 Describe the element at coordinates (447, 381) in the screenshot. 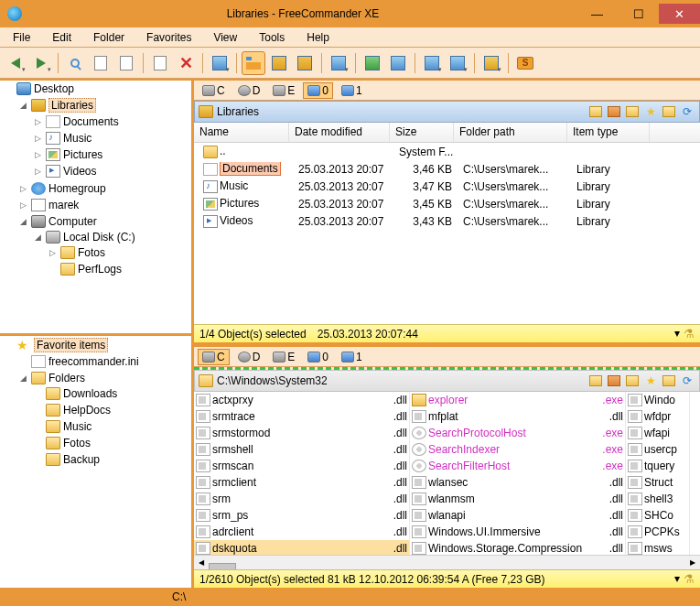

I see `path-bar-bottom: C:\Windows\System32 ★ ⟳` at that location.